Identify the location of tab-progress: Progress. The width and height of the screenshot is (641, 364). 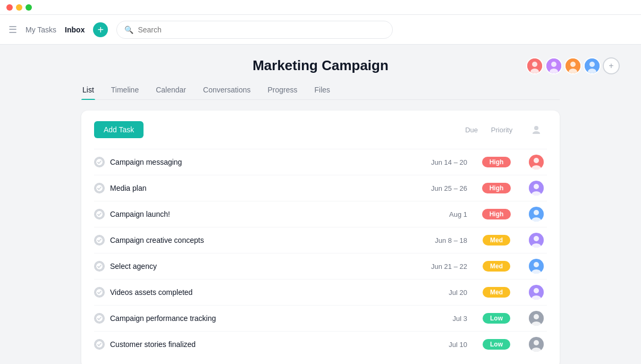
(283, 91).